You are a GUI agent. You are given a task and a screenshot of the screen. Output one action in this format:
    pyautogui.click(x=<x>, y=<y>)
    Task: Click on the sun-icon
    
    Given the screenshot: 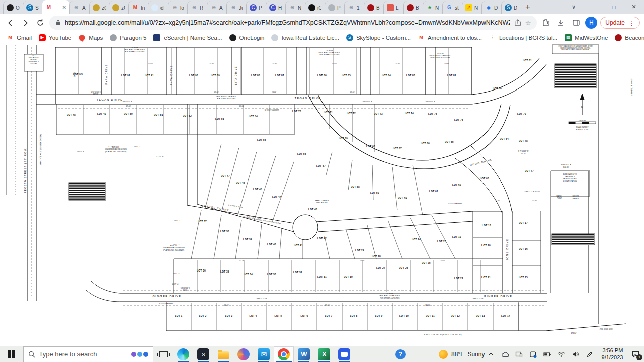 What is the action you would take?
    pyautogui.click(x=443, y=354)
    